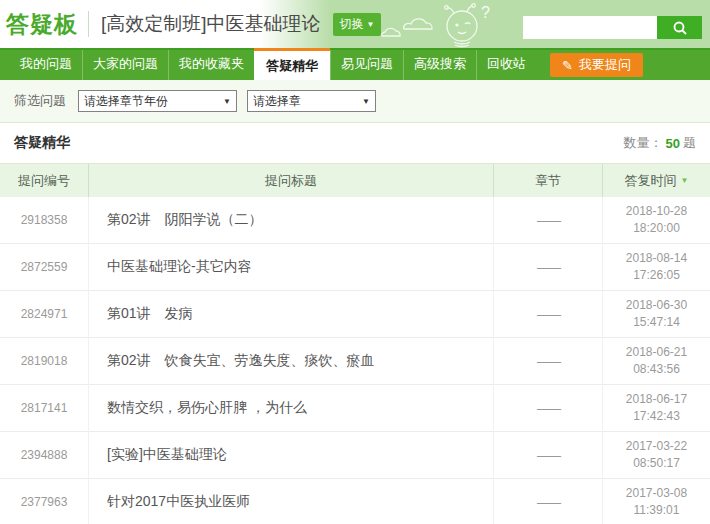 This screenshot has height=524, width=710. What do you see at coordinates (656, 306) in the screenshot?
I see `reply-date: 2018-06-30` at bounding box center [656, 306].